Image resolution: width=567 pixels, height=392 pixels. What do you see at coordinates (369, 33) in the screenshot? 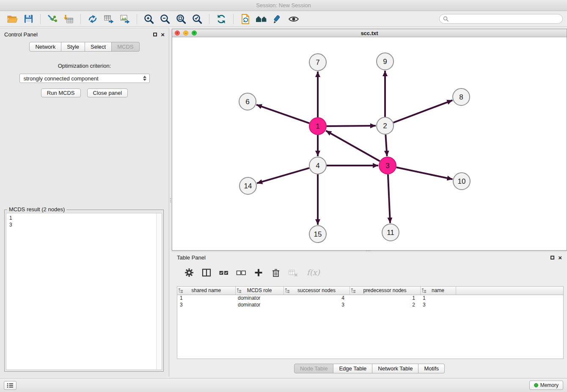
I see `network-window-titlebar: scc.txt × – +` at bounding box center [369, 33].